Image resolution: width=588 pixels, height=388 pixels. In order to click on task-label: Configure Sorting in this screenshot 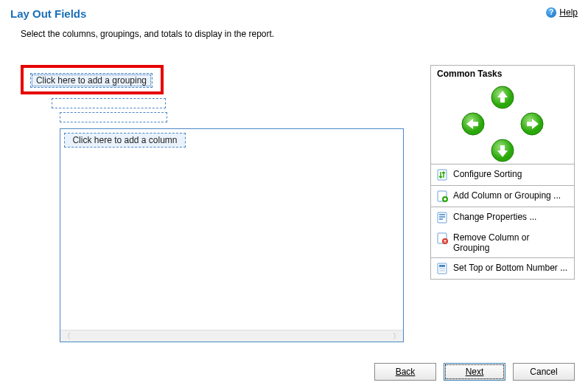, I will do `click(488, 174)`.